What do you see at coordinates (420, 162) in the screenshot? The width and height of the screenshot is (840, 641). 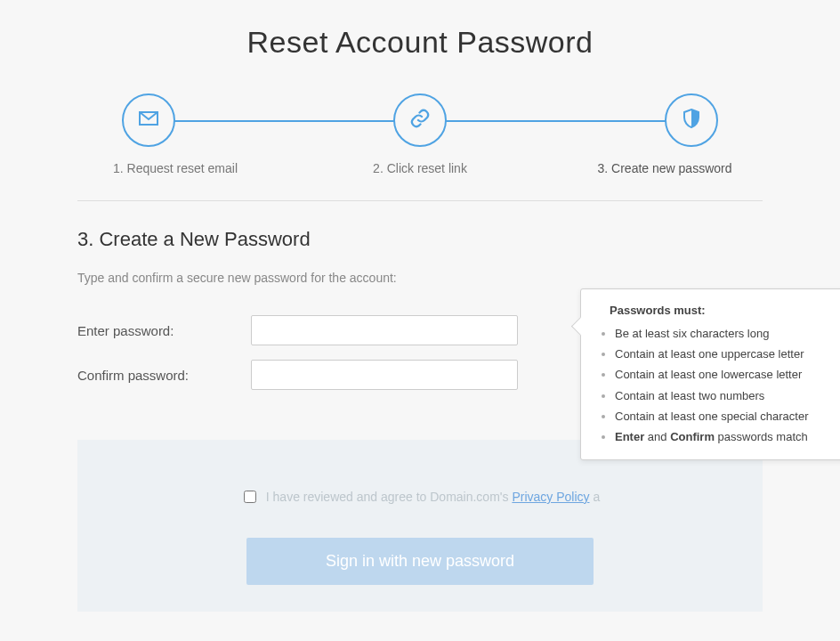 I see `stepper-labels-row: 1. Request reset email 2. Click reset li…` at bounding box center [420, 162].